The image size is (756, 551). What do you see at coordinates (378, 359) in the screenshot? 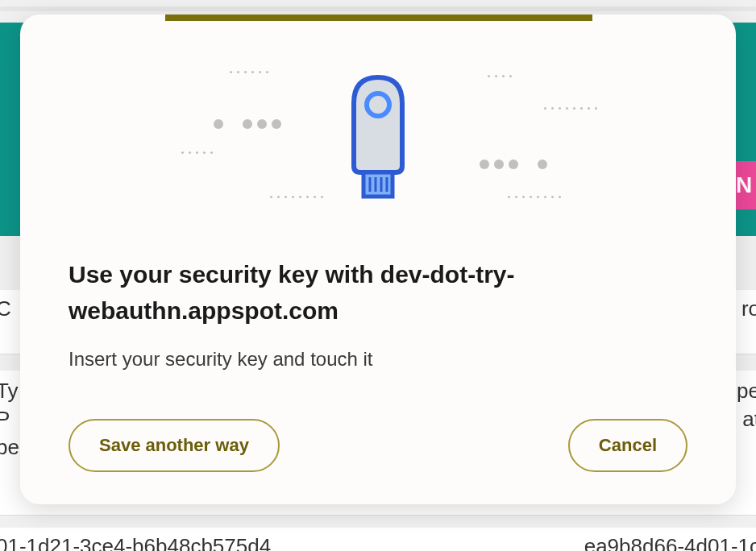
I see `dialog-description: Insert your security key and touch it` at bounding box center [378, 359].